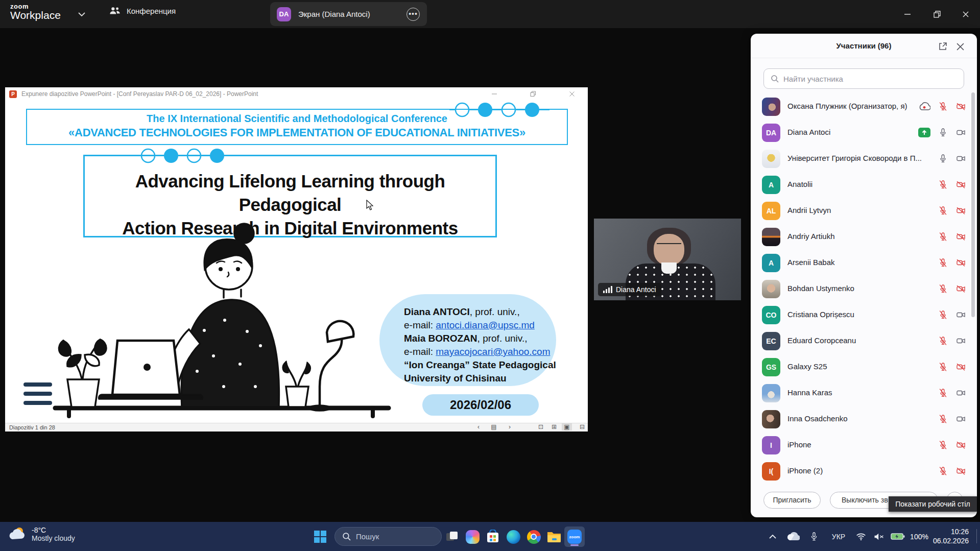 Image resolution: width=980 pixels, height=551 pixels. Describe the element at coordinates (388, 536) in the screenshot. I see `taskbar-search` at that location.